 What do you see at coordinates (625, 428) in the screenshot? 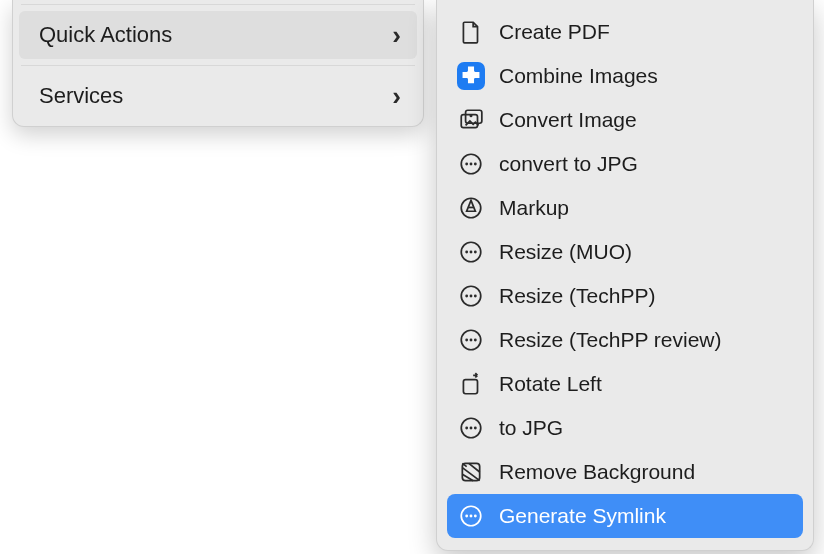
I see `action-to-jpg: to JPG` at bounding box center [625, 428].